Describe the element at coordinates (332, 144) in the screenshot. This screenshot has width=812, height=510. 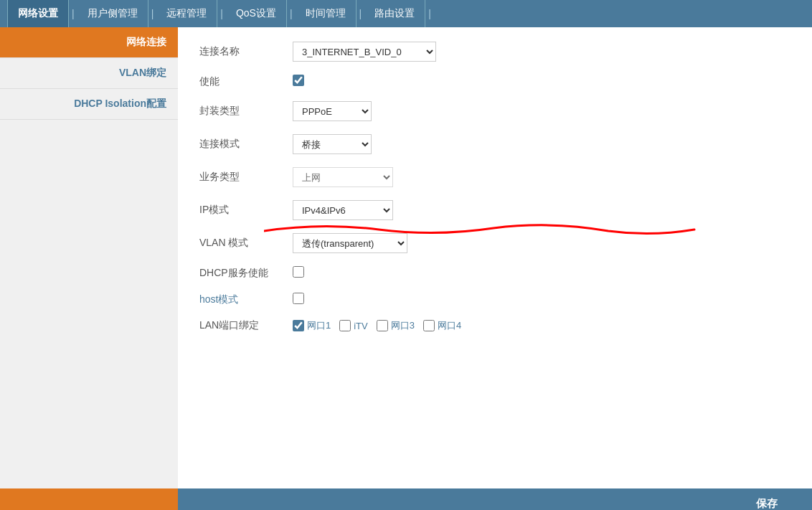
I see `connect-mode-select: 桥接` at that location.